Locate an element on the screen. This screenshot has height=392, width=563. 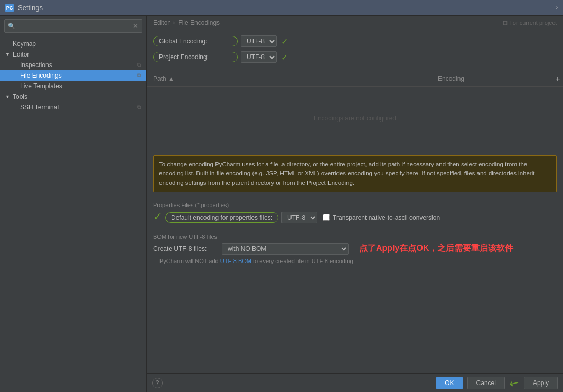
sidebar-item-label: Tools is located at coordinates (20, 97).